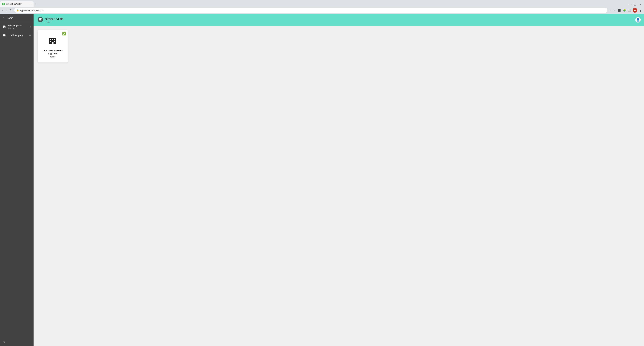 This screenshot has height=346, width=644. What do you see at coordinates (322, 4) in the screenshot?
I see `tab-bar: S SimpleSub Water ✕ + — ❐ ✕` at bounding box center [322, 4].